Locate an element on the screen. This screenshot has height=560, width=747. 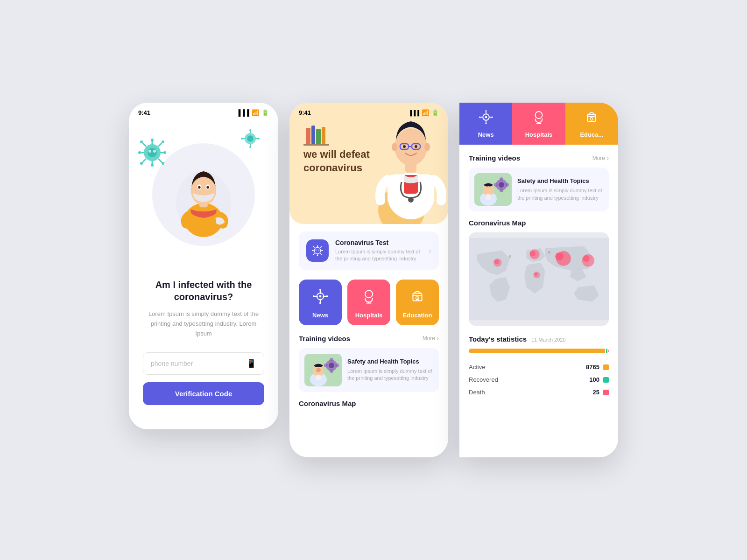
stat-value-wrap-death: 25 is located at coordinates (601, 392).